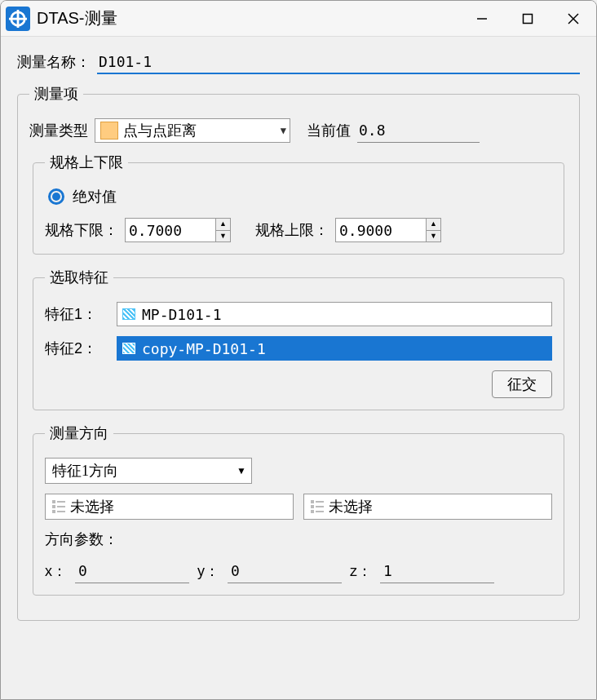 This screenshot has width=597, height=700. Describe the element at coordinates (77, 314) in the screenshot. I see `feature1-label: 特征1：` at that location.